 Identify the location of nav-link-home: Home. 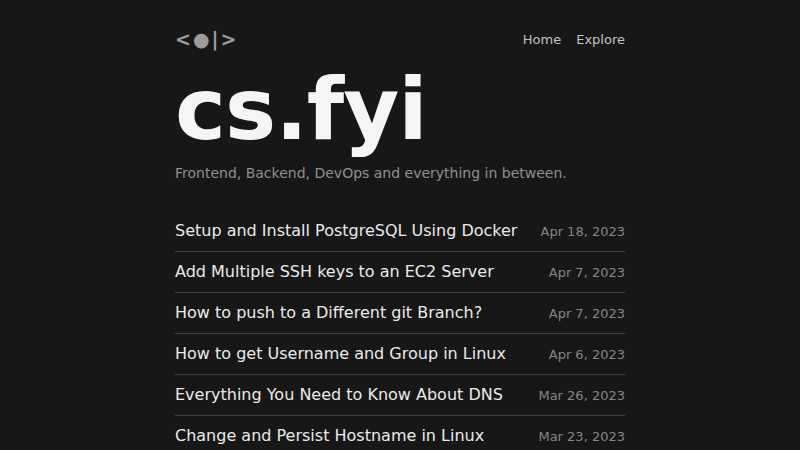
(542, 40).